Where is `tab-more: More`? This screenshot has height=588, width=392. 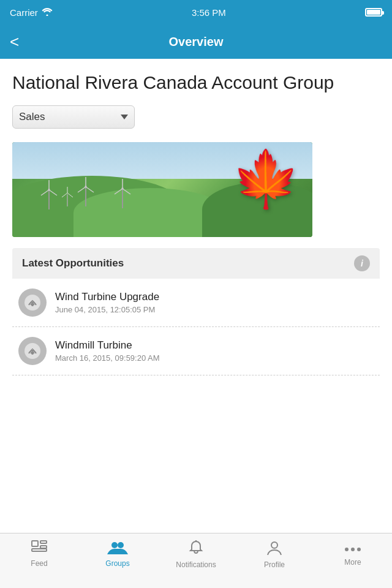
tab-more: More is located at coordinates (353, 553).